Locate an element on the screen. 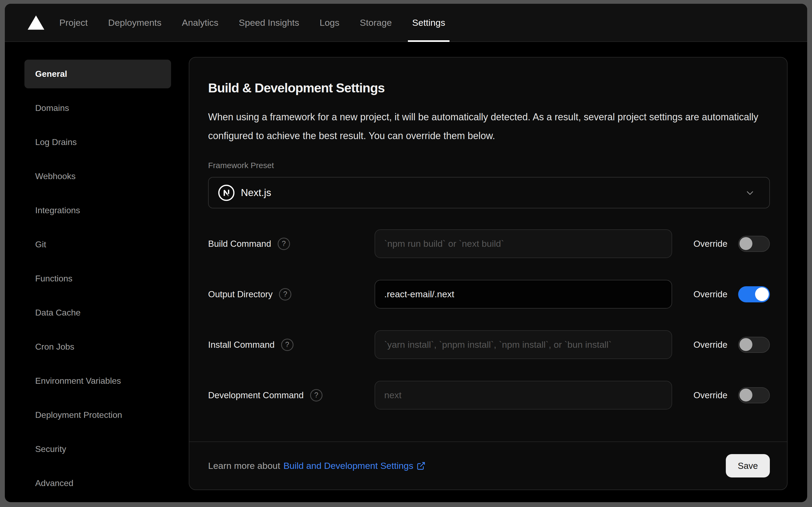 Image resolution: width=812 pixels, height=507 pixels. docs-link-label: Build and Development Settings is located at coordinates (348, 466).